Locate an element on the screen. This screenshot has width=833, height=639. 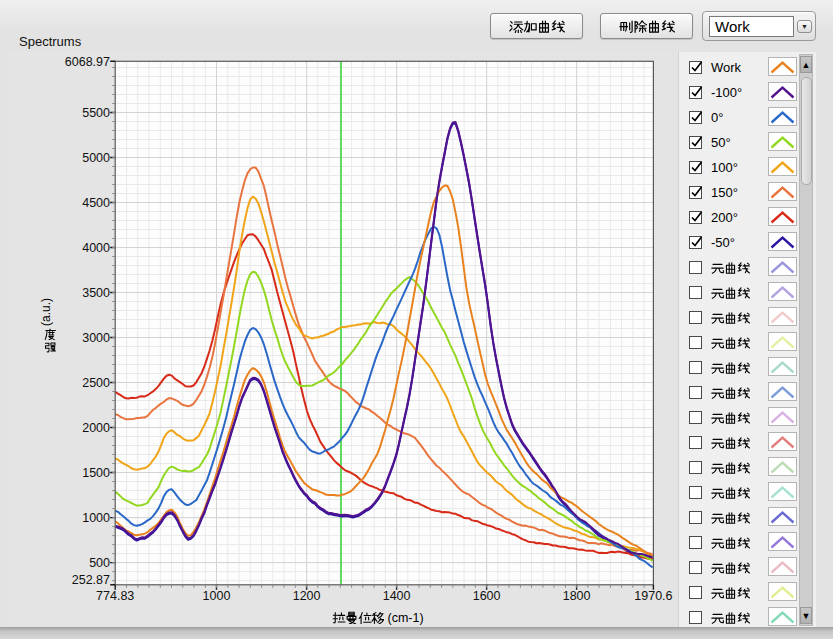
svg-text: 3500 is located at coordinates (96, 293).